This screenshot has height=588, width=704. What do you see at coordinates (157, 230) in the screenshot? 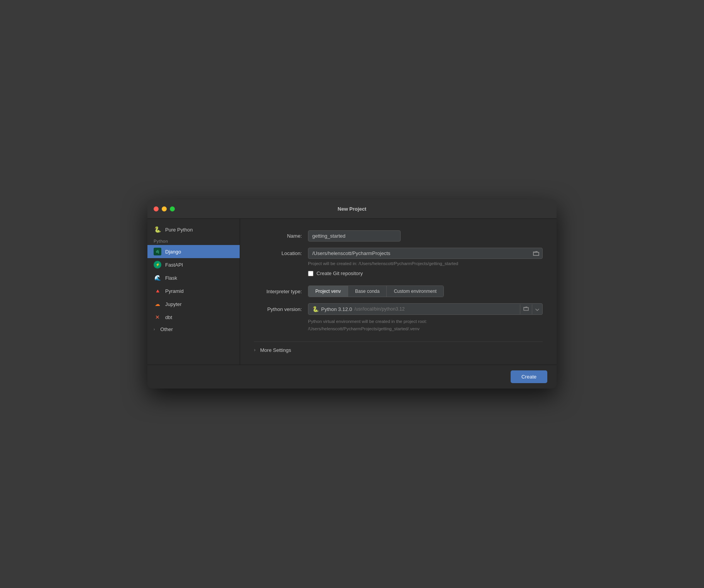
I see `pure-python-icon: 🐍` at bounding box center [157, 230].